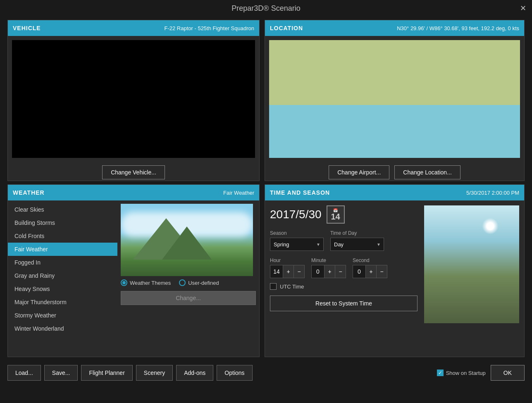 The width and height of the screenshot is (532, 403). What do you see at coordinates (107, 373) in the screenshot?
I see `flight-planner-button: Flight Planner` at bounding box center [107, 373].